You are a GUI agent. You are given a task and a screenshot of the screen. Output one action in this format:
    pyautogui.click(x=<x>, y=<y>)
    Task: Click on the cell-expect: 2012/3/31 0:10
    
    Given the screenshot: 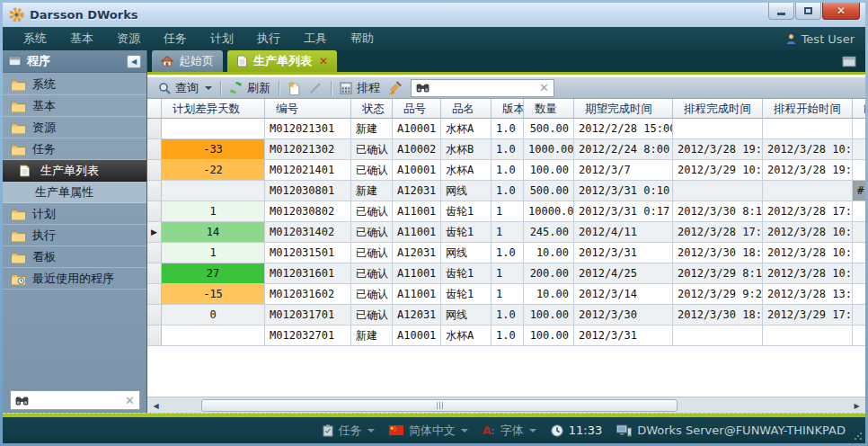 What is the action you would take?
    pyautogui.click(x=624, y=191)
    